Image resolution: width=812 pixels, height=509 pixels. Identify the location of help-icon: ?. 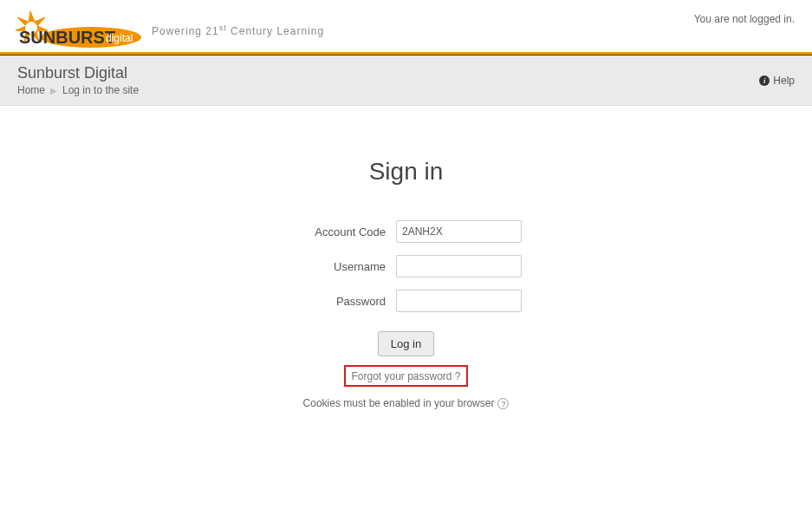
(503, 404).